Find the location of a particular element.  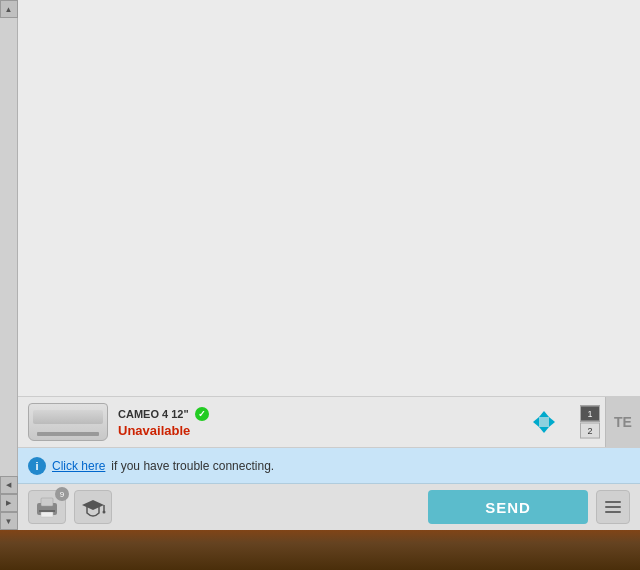

device-name: CAMEO 4 12" is located at coordinates (154, 414).